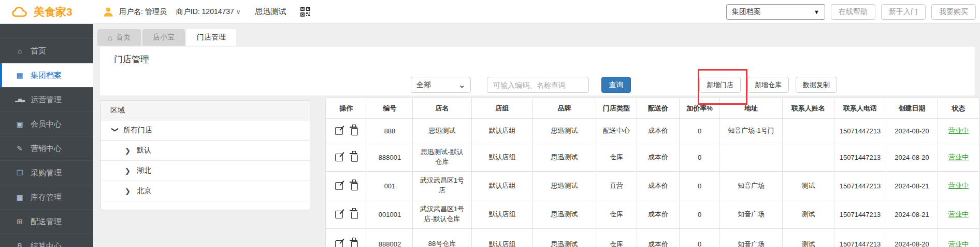 This screenshot has height=247, width=980. What do you see at coordinates (653, 186) in the screenshot?
I see `table-row: 001武汉武昌区1号店默认店组思迅测试直营成本价0知音广场测试150714472…` at bounding box center [653, 186].